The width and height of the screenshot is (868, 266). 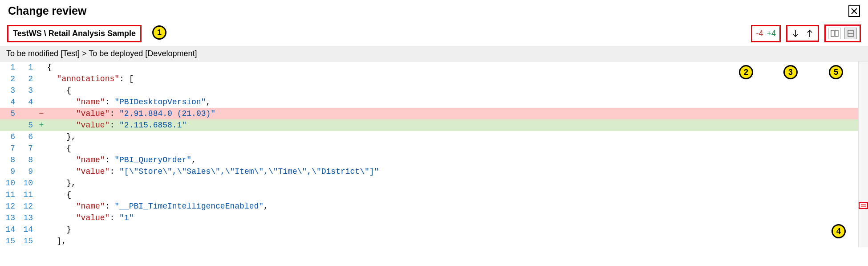 I want to click on code-line: 5− "value": "2.91.884.0 (21.03)", so click(x=429, y=114).